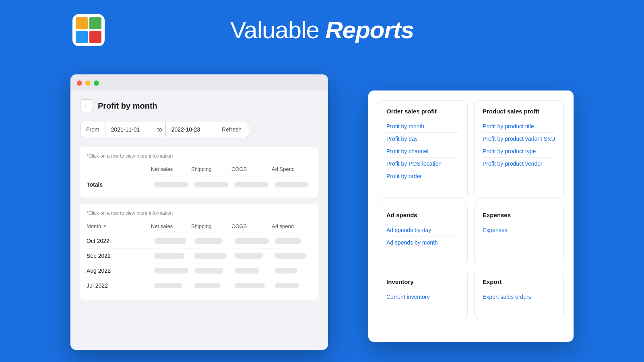 The width and height of the screenshot is (644, 362). Describe the element at coordinates (519, 139) in the screenshot. I see `nav-link-profit-by-sku: Profit by product variant SKU` at that location.